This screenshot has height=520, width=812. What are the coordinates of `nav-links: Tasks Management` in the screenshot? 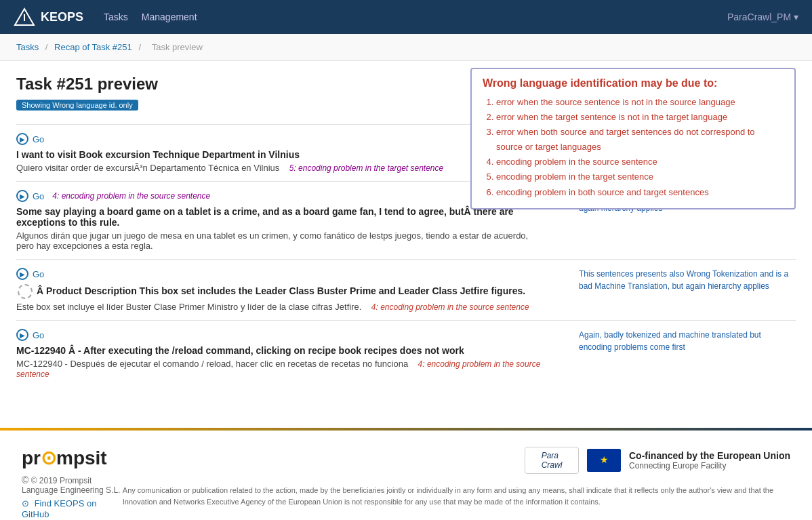 It's located at (415, 17).